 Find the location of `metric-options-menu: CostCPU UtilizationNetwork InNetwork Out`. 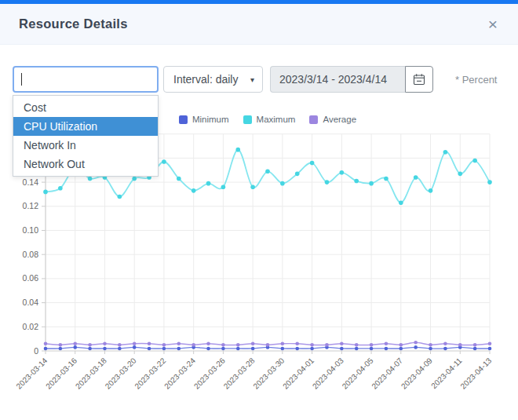

metric-options-menu: CostCPU UtilizationNetwork InNetwork Out is located at coordinates (86, 136).